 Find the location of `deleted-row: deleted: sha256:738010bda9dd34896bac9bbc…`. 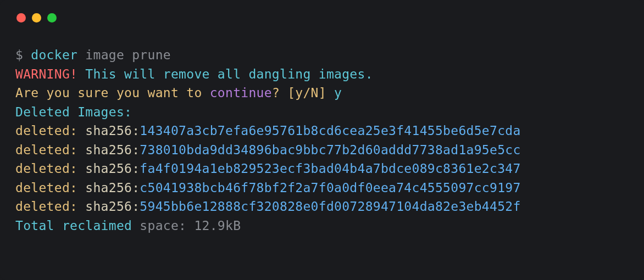

deleted-row: deleted: sha256:738010bda9dd34896bac9bbc… is located at coordinates (322, 150).